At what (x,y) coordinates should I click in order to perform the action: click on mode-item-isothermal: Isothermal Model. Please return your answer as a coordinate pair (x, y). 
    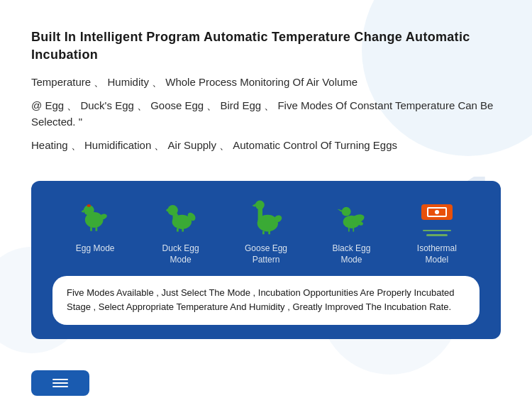
    Looking at the image, I should click on (437, 230).